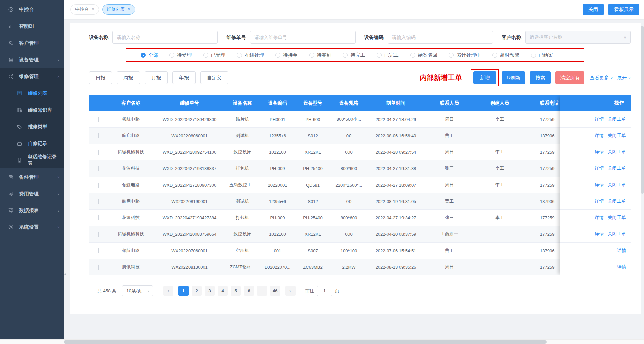 The height and width of the screenshot is (344, 644). What do you see at coordinates (210, 291) in the screenshot?
I see `page-button-3: 3` at bounding box center [210, 291].